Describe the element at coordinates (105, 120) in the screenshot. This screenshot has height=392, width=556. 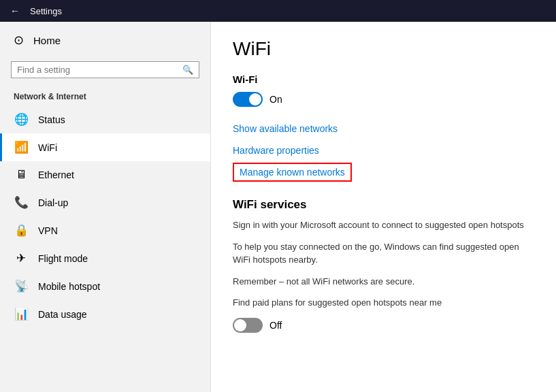
I see `sidebar-item-status: 🌐 Status` at that location.